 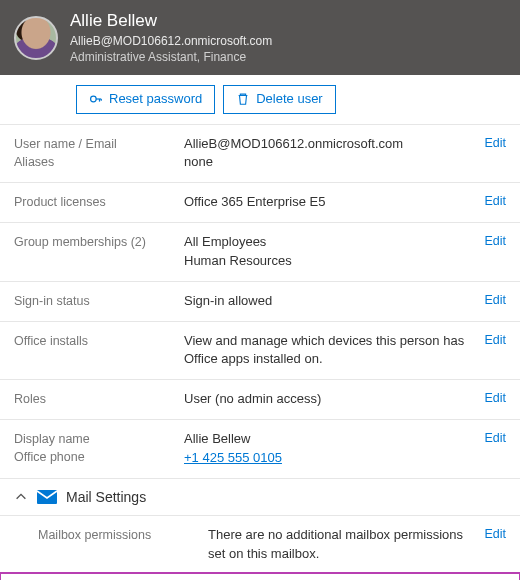 I want to click on row-roles: Roles User (no admin access) Edit, so click(x=260, y=399).